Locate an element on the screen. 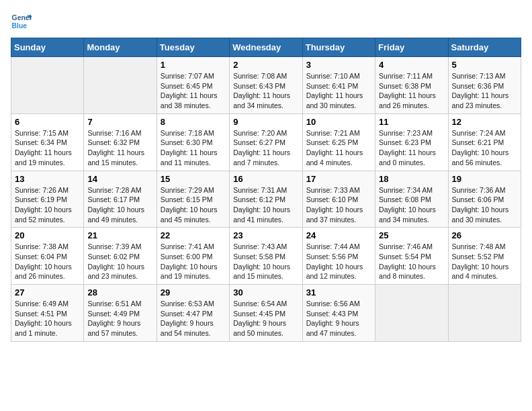 Image resolution: width=532 pixels, height=411 pixels. calendar-cell: 30Sunrise: 6:54 AMSunset: 4:45 PMDayligh… is located at coordinates (266, 313).